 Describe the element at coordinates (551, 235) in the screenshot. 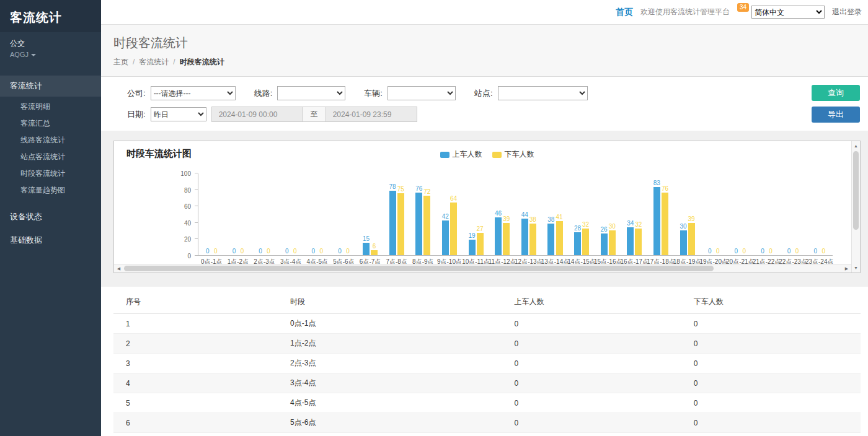

I see `bar-column: 38` at that location.